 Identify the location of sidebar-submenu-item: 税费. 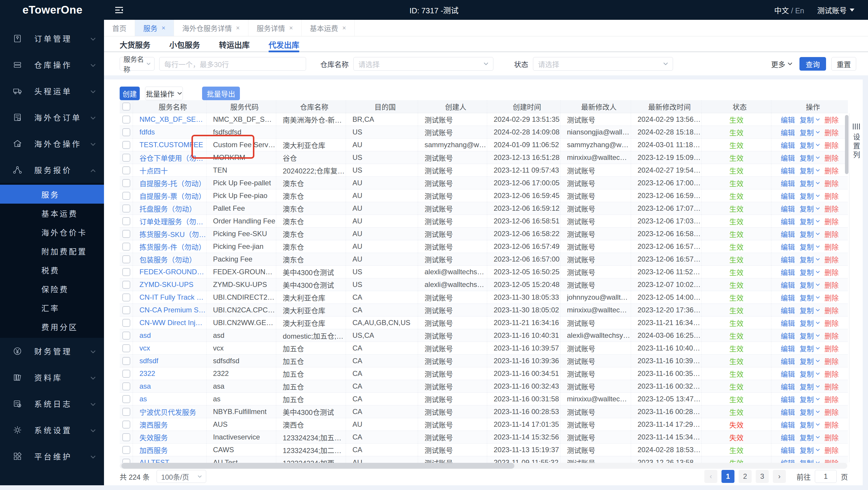
(52, 270).